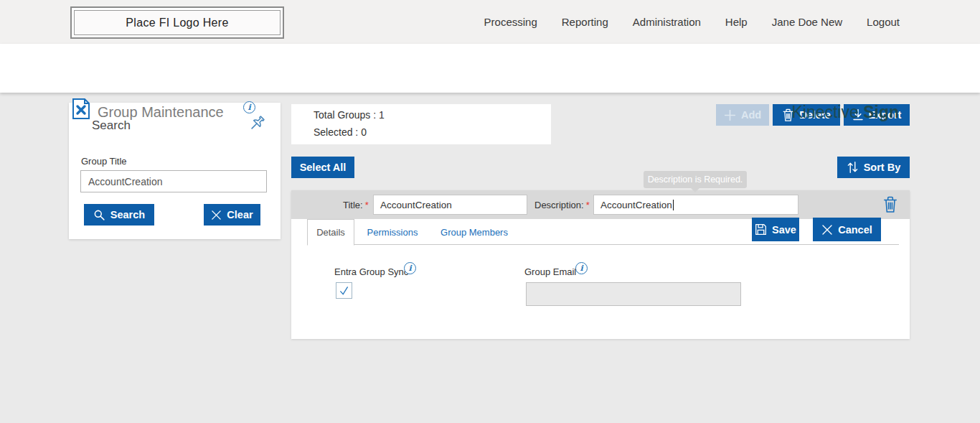  I want to click on nav-reporting: Reporting, so click(585, 22).